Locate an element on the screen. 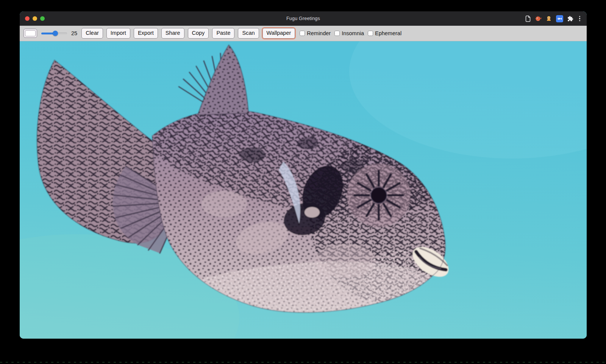  screen-edge-artifact is located at coordinates (303, 362).